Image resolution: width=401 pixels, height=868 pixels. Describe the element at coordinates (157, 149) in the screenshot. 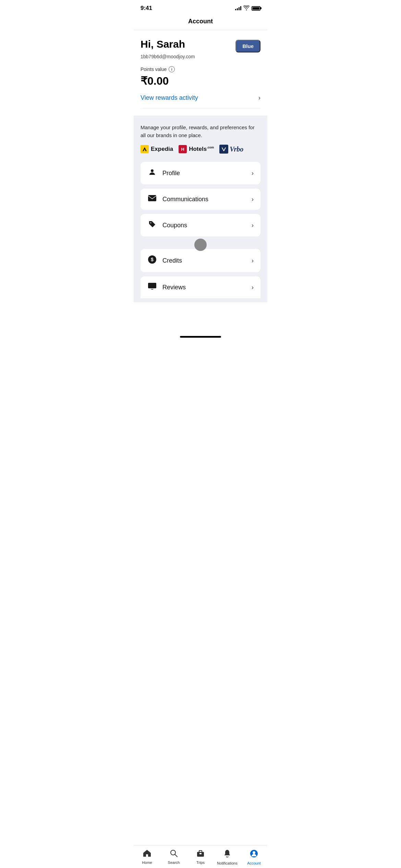

I see `expedia-brand: Expedia` at that location.